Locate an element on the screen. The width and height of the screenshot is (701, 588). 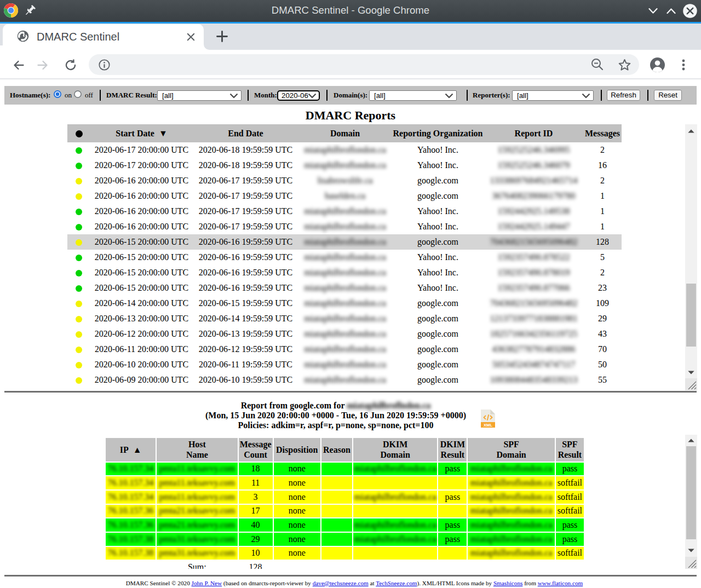
svg-text: XML is located at coordinates (488, 425).